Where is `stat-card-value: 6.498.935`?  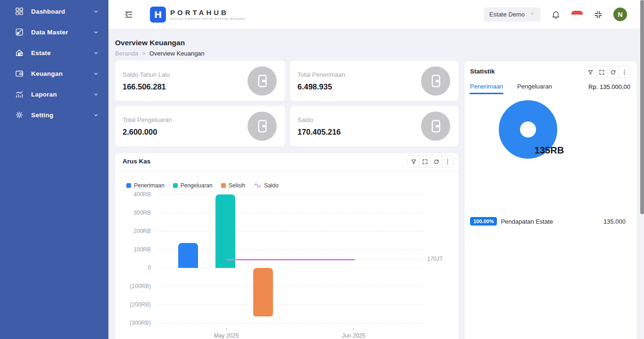 stat-card-value: 6.498.935 is located at coordinates (322, 87).